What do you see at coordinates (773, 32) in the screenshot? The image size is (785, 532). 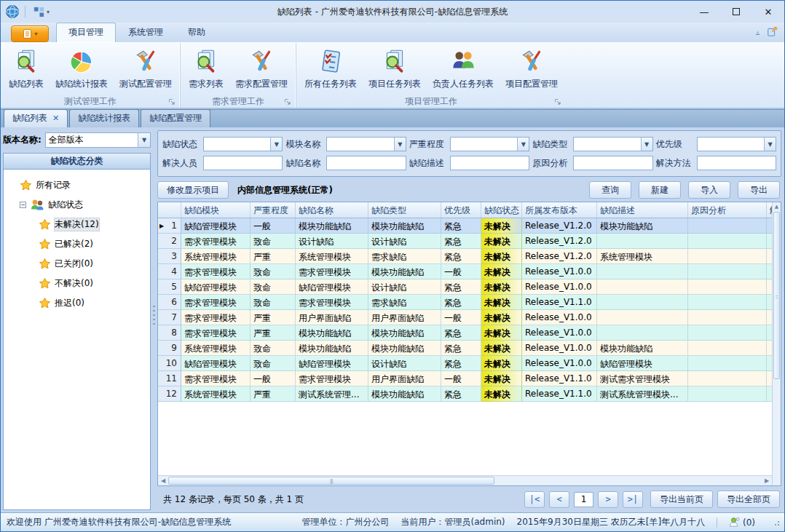 I see `help-window-icon` at bounding box center [773, 32].